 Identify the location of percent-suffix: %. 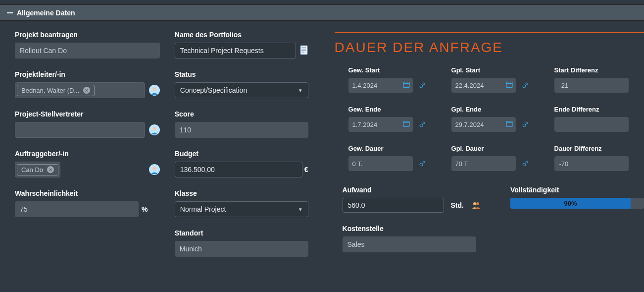
(145, 209).